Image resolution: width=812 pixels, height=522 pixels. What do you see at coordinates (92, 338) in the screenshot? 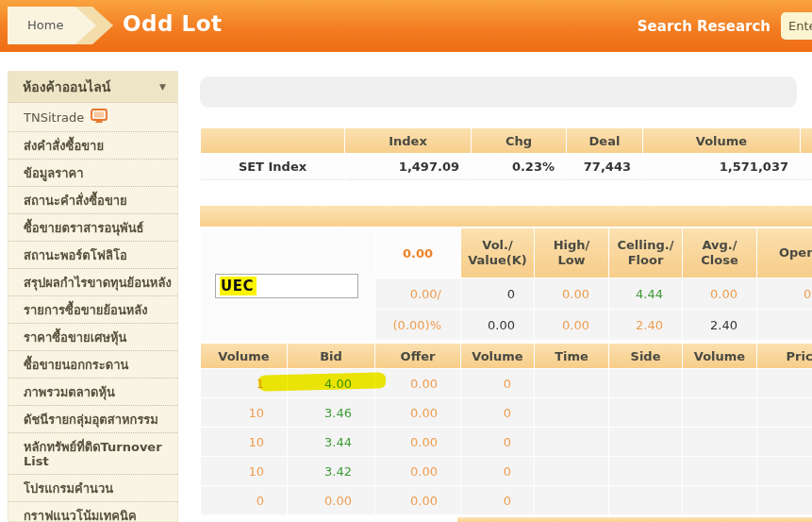
I see `sidebar-item-odd-lot-price: ราคาซื้อขายเศษหุ้น` at bounding box center [92, 338].